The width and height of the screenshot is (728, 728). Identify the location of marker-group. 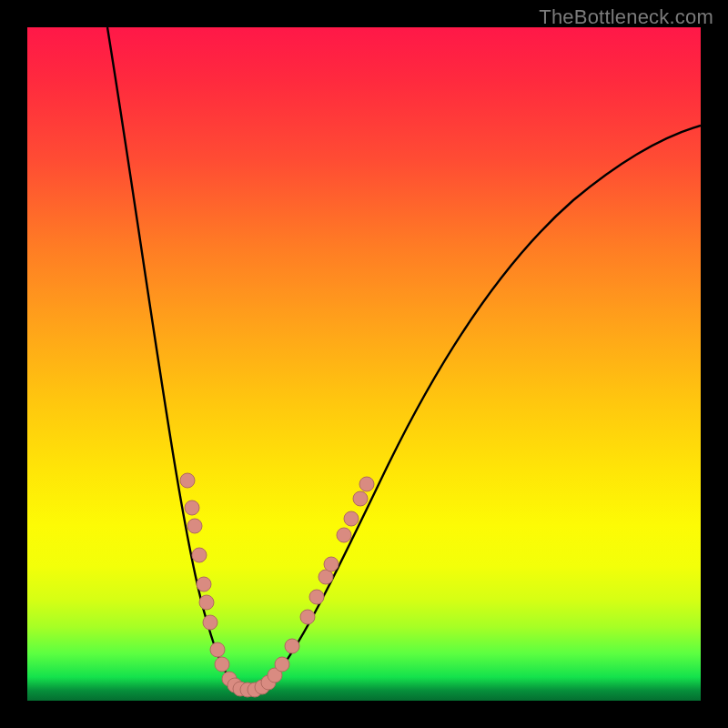
(277, 585).